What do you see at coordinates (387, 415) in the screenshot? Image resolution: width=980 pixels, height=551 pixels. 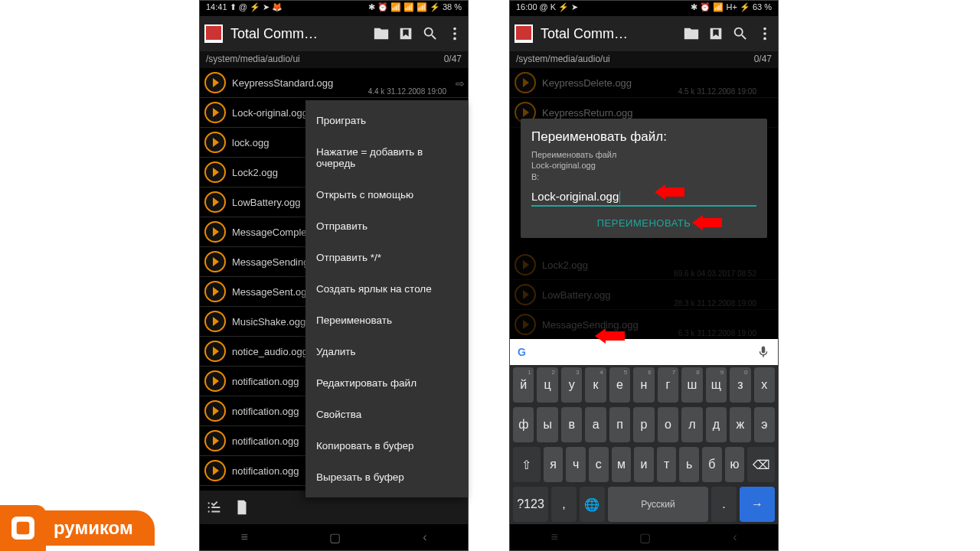 I see `context-menu-item: Свойства` at bounding box center [387, 415].